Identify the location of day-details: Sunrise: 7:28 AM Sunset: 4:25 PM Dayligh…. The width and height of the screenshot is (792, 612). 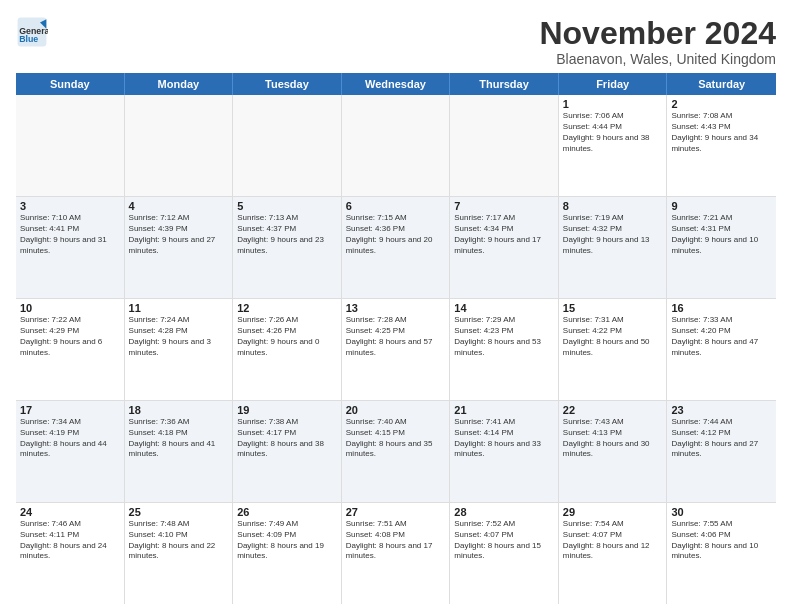
(396, 336).